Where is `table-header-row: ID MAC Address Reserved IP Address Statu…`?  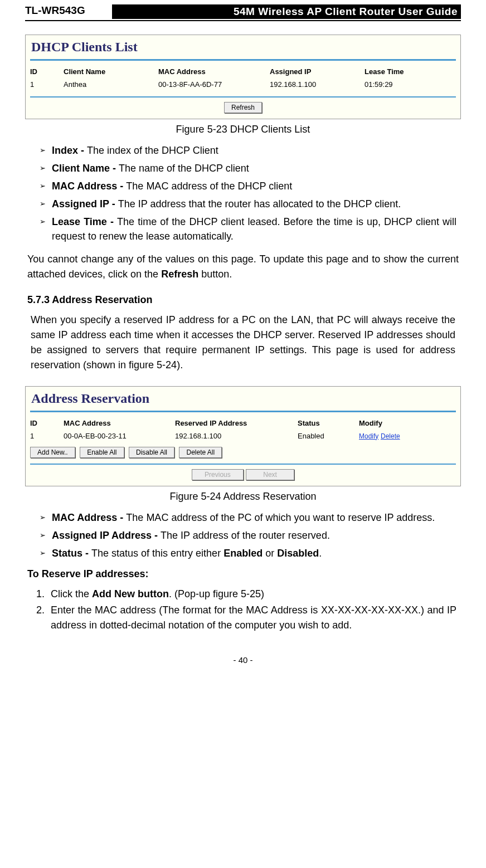
table-header-row: ID MAC Address Reserved IP Address Statu… is located at coordinates (243, 423).